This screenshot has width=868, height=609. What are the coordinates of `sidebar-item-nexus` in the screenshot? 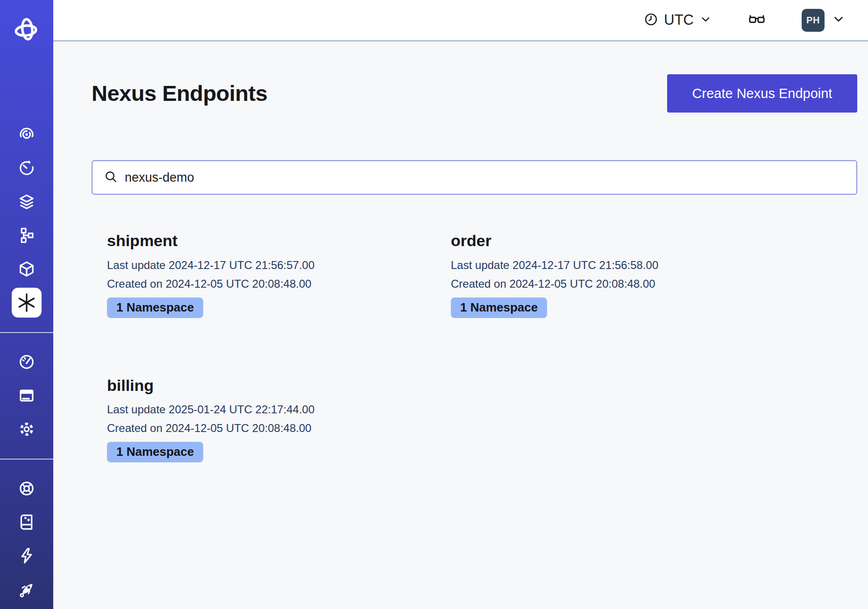 It's located at (27, 303).